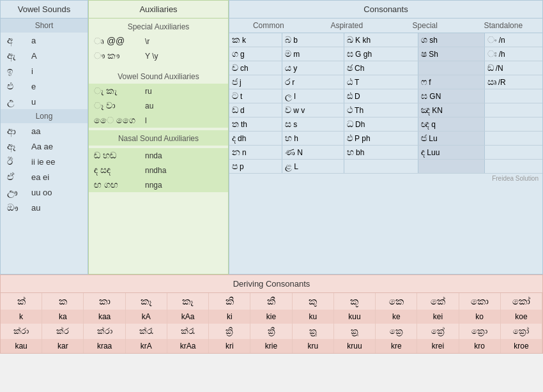  I want to click on aux-latin: nnga, so click(153, 185).